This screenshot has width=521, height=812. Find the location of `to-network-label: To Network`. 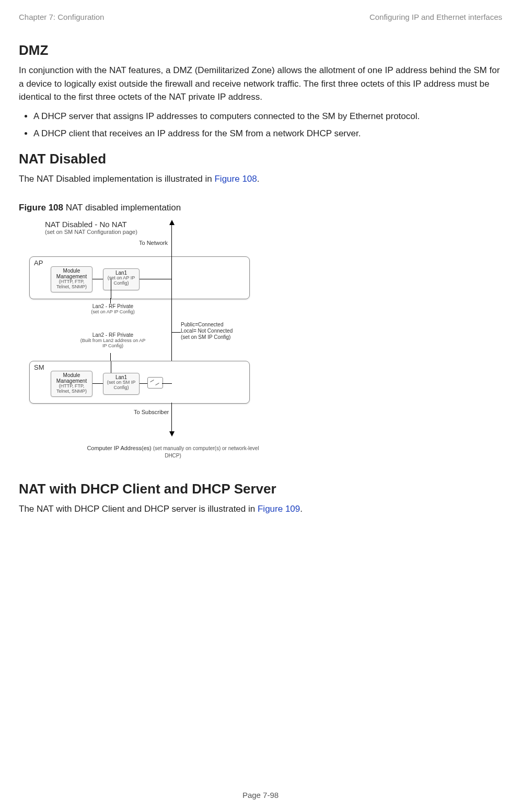

to-network-label: To Network is located at coordinates (154, 243).